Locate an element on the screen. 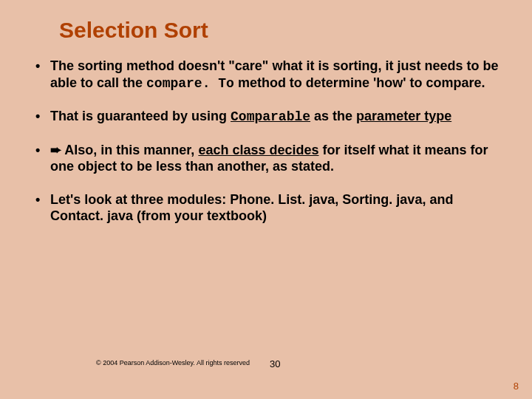  arrow-icon: ➨ is located at coordinates (56, 150).